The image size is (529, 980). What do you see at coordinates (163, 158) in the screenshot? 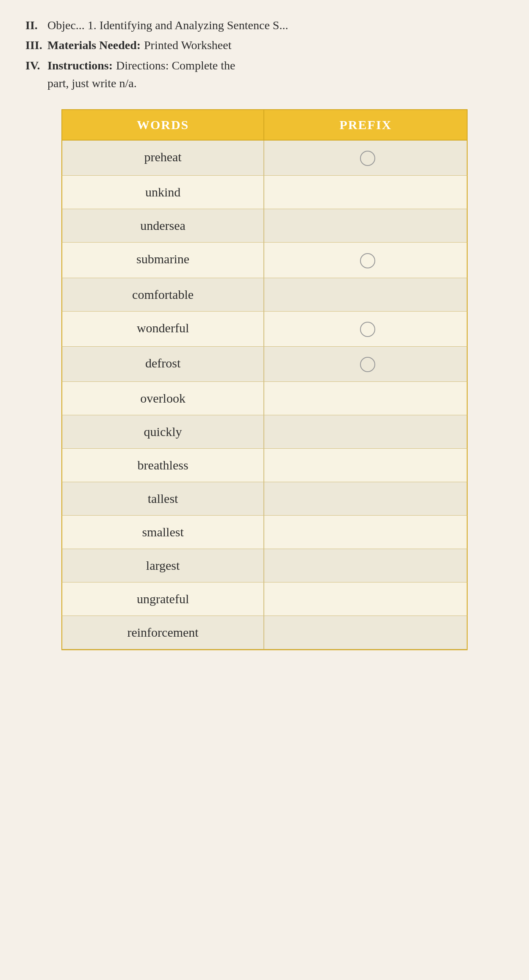
I see `word-cell: preheat` at bounding box center [163, 158].